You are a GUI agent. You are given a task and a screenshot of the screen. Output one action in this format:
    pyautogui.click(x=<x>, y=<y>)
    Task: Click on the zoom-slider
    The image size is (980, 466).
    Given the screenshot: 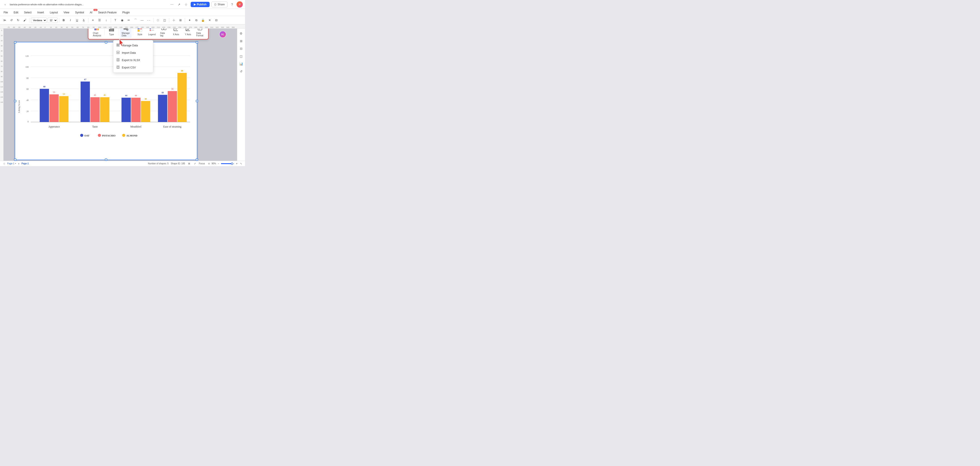 What is the action you would take?
    pyautogui.click(x=228, y=164)
    